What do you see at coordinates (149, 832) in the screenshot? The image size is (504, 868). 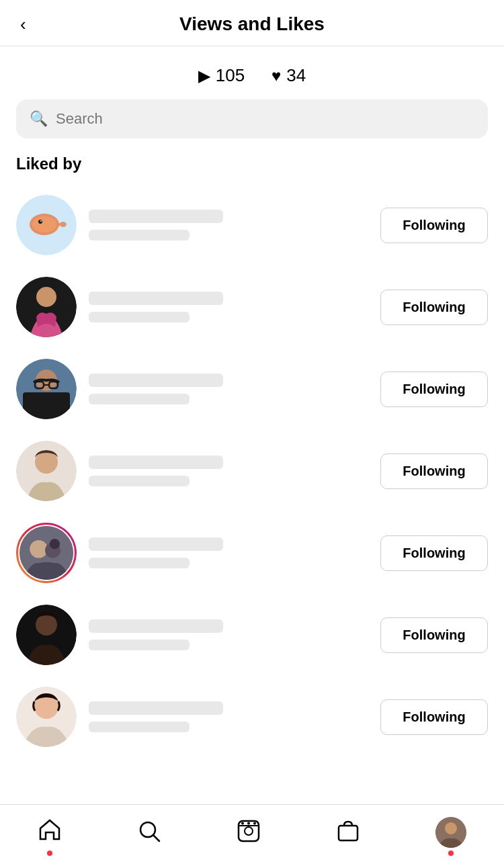 I see `search-nav-icon` at bounding box center [149, 832].